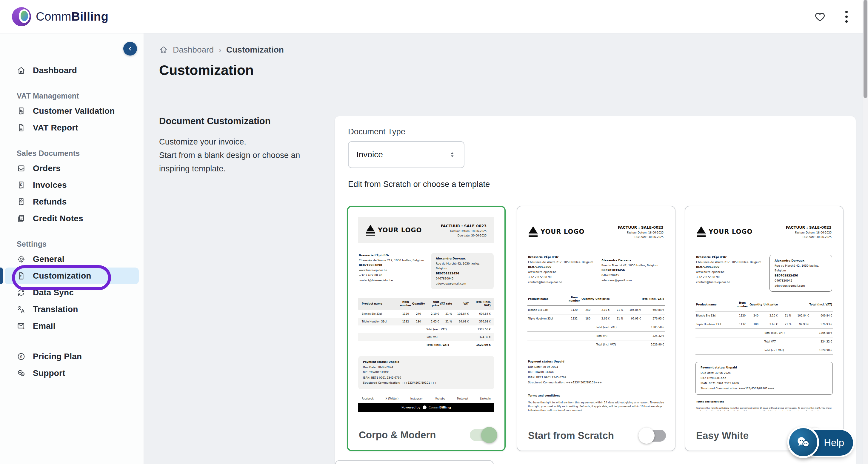 The height and width of the screenshot is (464, 868). What do you see at coordinates (426, 329) in the screenshot?
I see `template-card-corpo-modern: YOUR LOGOFACTUUR : SALE-0023Factuur Datu…` at bounding box center [426, 329].